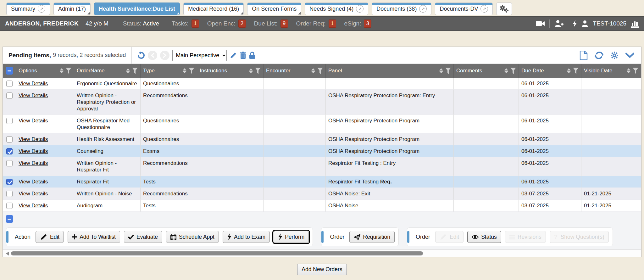 The height and width of the screenshot is (280, 644). I want to click on row-select-cell, so click(9, 206).